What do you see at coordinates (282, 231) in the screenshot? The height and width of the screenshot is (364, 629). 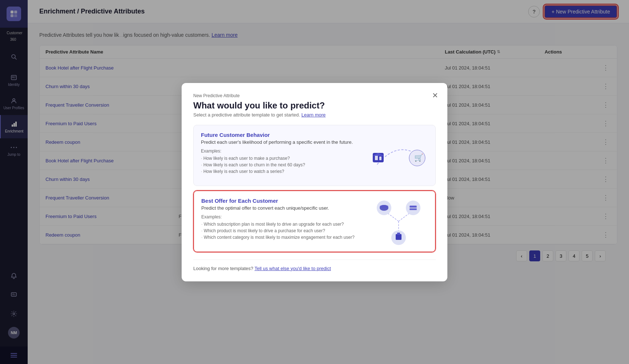 I see `template-examples-list: Which subscription plan is most likely t…` at bounding box center [282, 231].